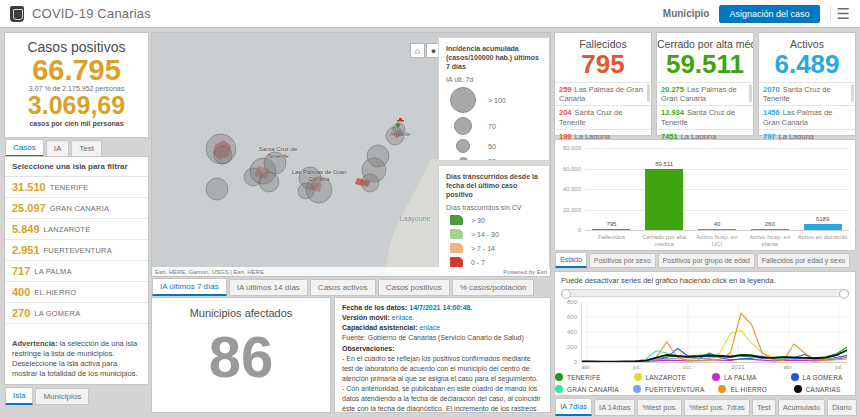  I want to click on item-value: 204, so click(566, 112).